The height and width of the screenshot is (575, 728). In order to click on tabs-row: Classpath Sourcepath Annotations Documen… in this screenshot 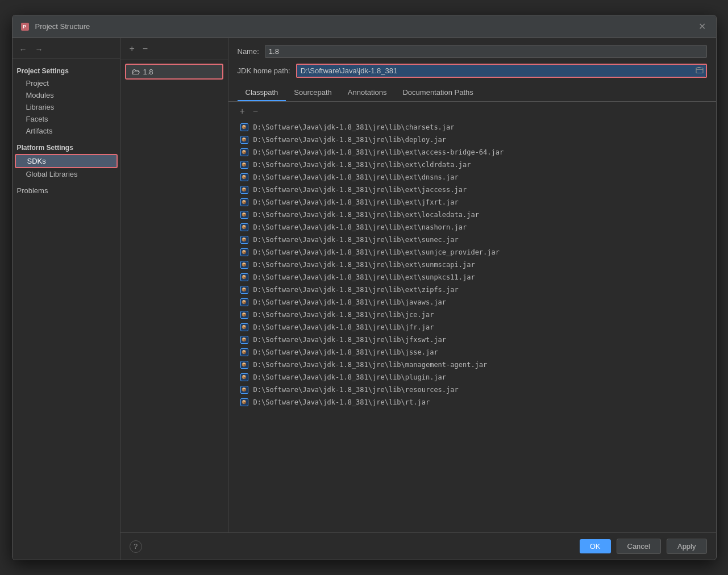, I will do `click(472, 93)`.